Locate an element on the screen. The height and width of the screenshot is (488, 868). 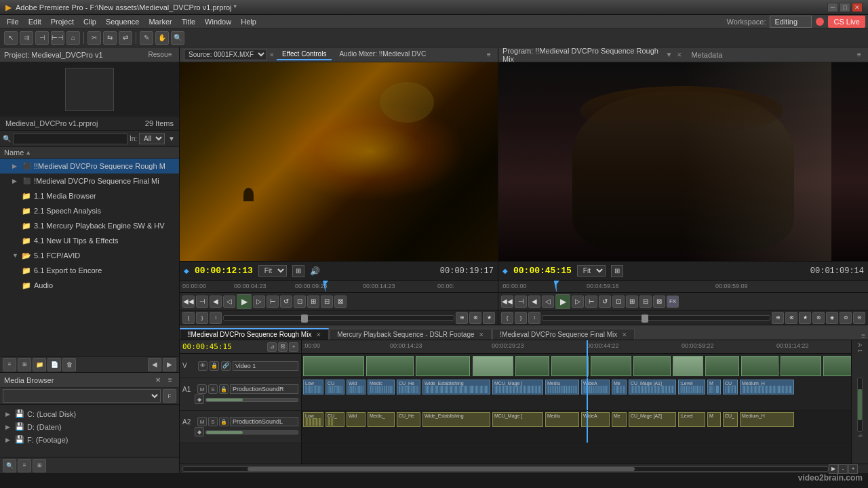
new-item-button: 📄 is located at coordinates (54, 365).